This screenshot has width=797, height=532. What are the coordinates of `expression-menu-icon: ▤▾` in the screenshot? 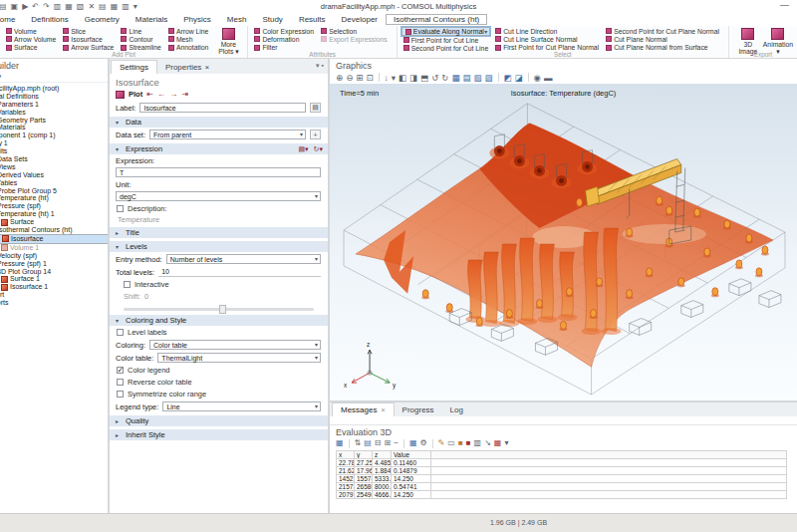 It's located at (303, 149).